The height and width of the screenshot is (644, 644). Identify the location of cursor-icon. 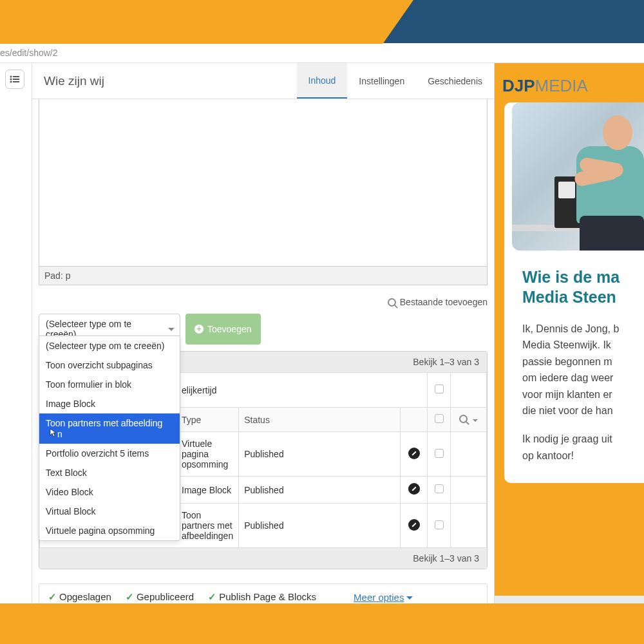
(53, 434).